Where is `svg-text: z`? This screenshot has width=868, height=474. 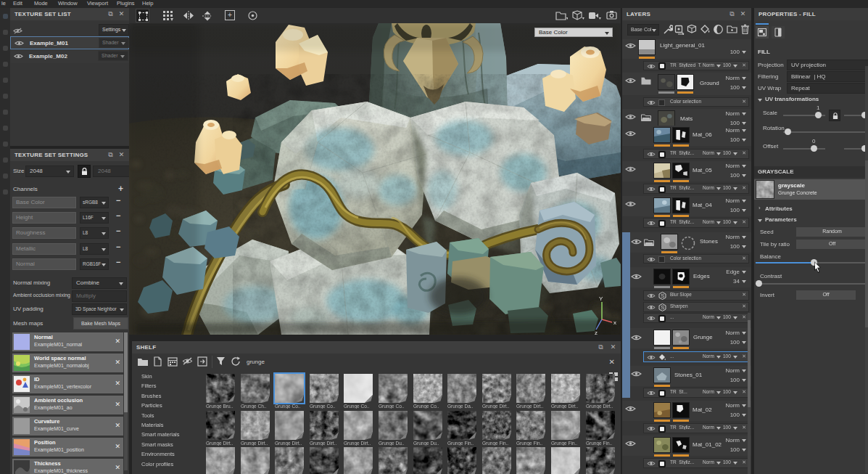
svg-text: z is located at coordinates (596, 332).